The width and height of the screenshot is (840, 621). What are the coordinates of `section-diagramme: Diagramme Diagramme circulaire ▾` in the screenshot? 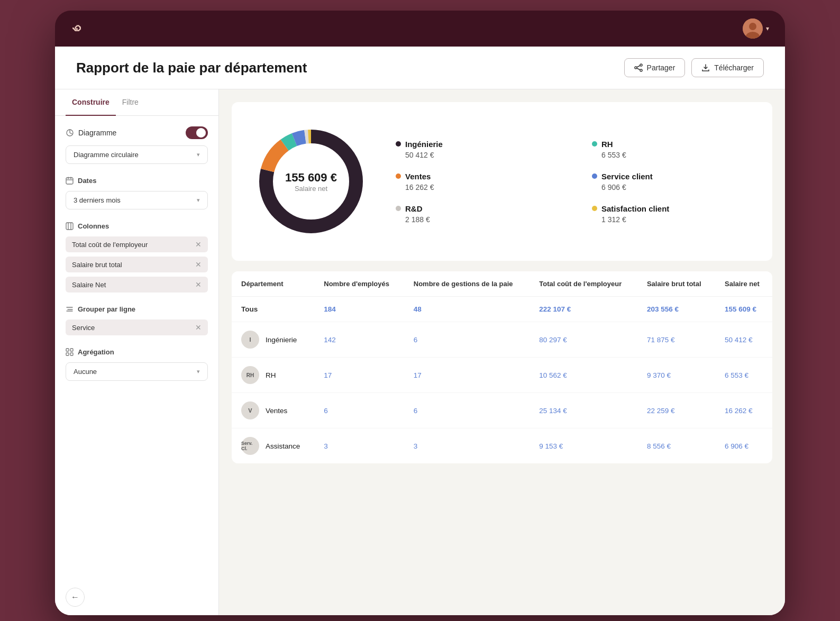 It's located at (136, 145).